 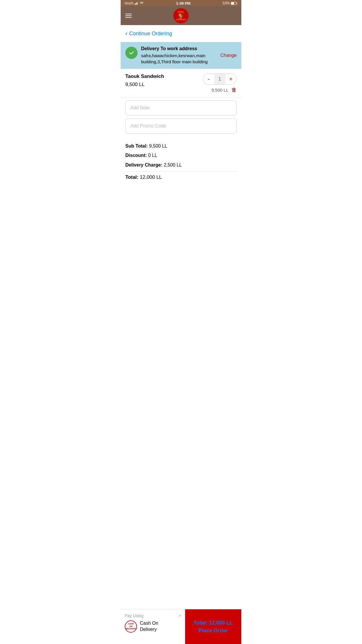 I want to click on item-price: 9,500 LL, so click(x=164, y=85).